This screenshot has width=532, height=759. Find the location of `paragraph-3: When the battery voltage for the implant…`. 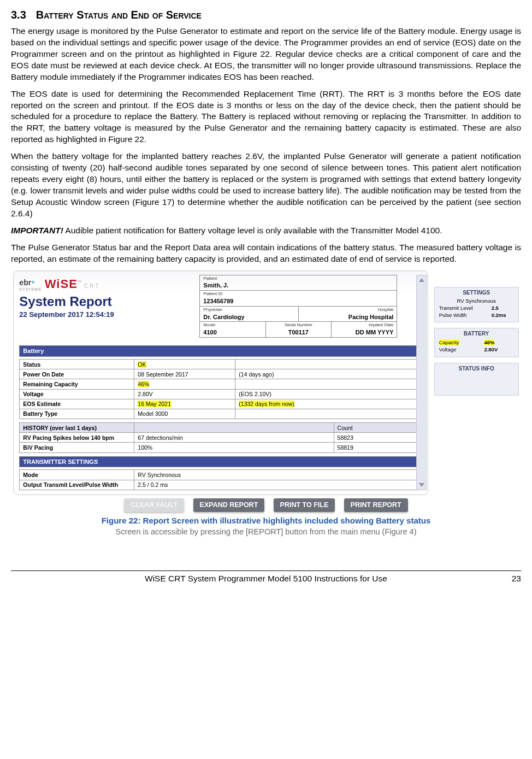

paragraph-3: When the battery voltage for the implant… is located at coordinates (266, 185).